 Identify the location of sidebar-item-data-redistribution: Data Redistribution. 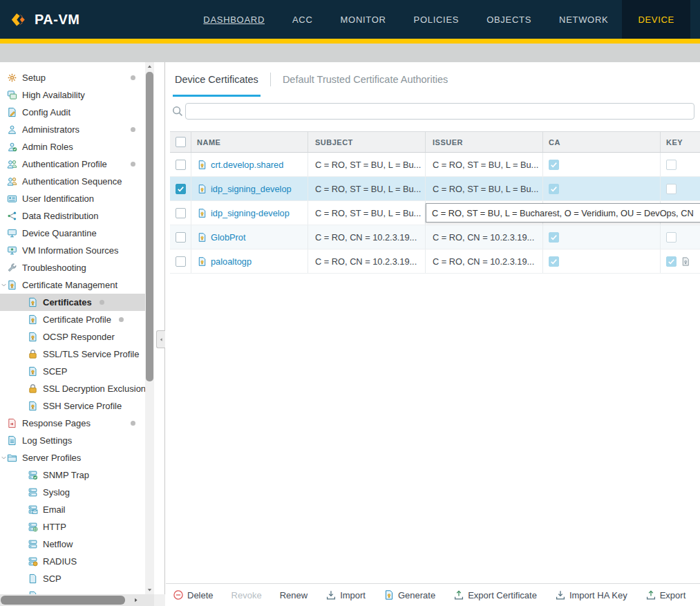
(73, 216).